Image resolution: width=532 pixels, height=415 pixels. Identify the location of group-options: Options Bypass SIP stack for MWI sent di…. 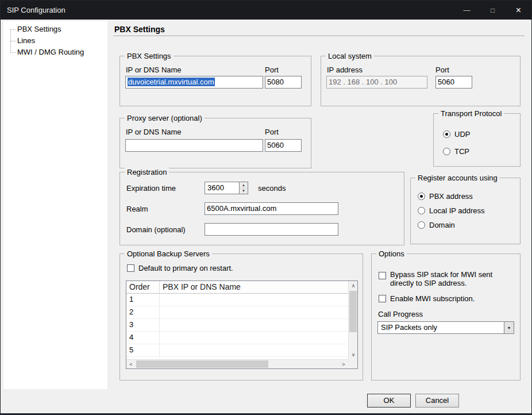
(446, 317).